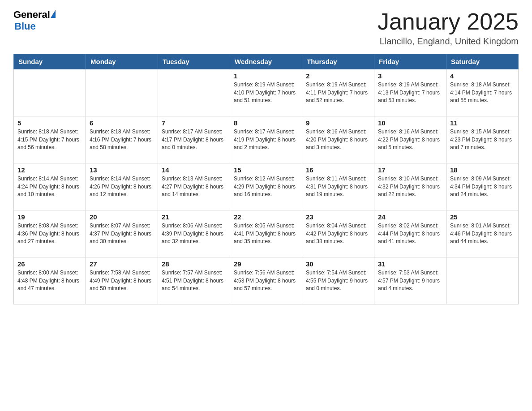 The width and height of the screenshot is (532, 411). I want to click on location: Llancillo, England, United Kingdom, so click(448, 41).